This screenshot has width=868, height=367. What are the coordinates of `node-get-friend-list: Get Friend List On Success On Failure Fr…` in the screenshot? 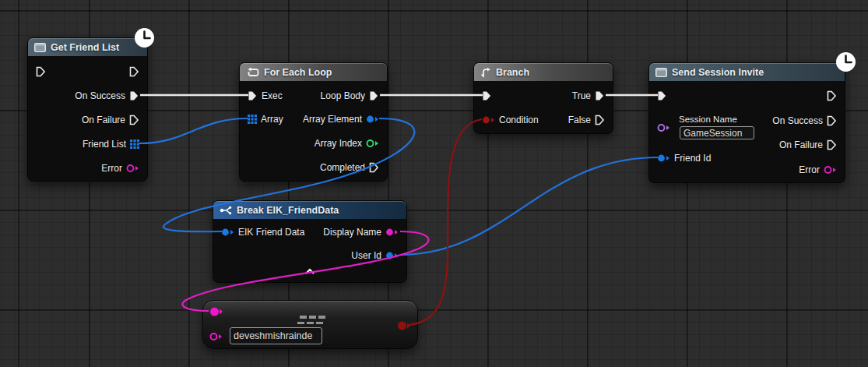 It's located at (87, 109).